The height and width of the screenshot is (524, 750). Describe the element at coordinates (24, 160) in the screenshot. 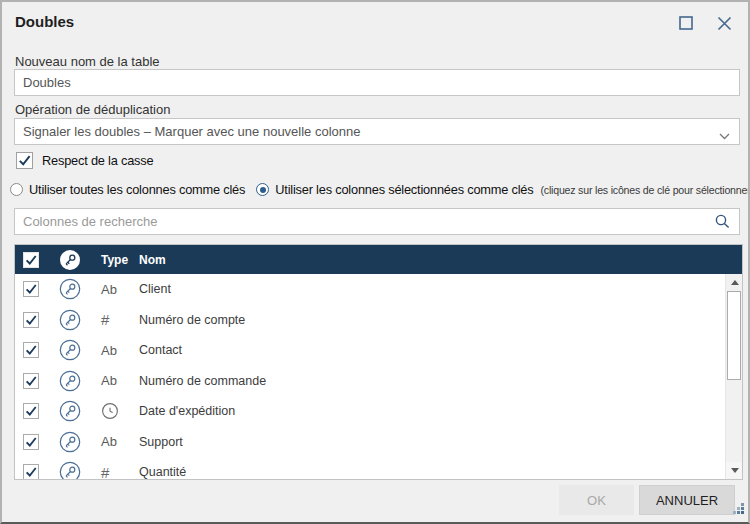

I see `checkbox-icon` at that location.